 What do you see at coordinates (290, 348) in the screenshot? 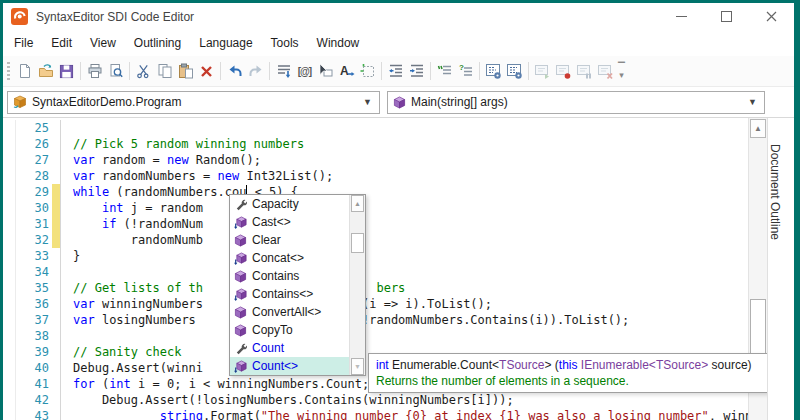
I see `completion-item: Count` at bounding box center [290, 348].